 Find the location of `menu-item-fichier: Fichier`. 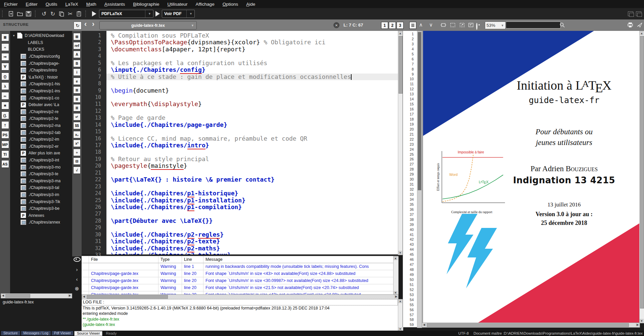

menu-item-fichier: Fichier is located at coordinates (11, 4).